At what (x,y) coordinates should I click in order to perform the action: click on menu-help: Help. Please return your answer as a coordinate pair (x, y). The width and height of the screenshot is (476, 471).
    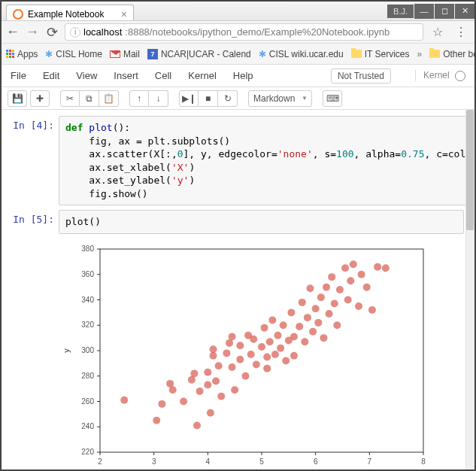
    Looking at the image, I should click on (244, 75).